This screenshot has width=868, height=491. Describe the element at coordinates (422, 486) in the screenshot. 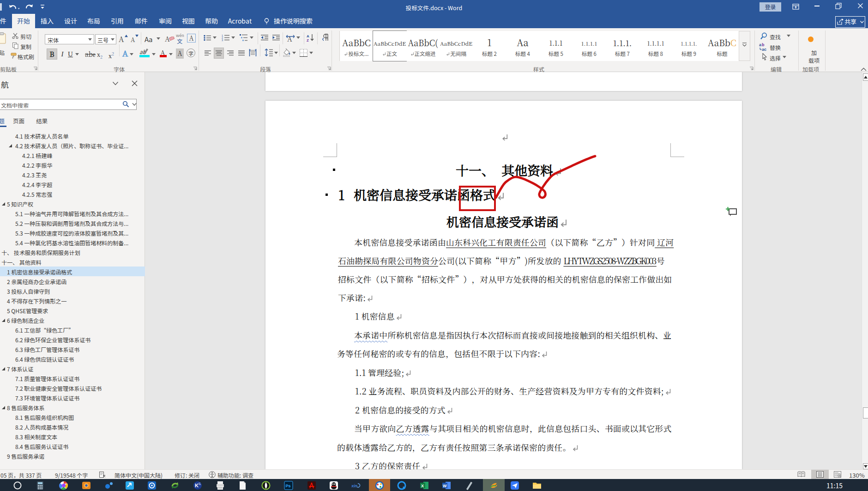

I see `svg-text: X` at that location.